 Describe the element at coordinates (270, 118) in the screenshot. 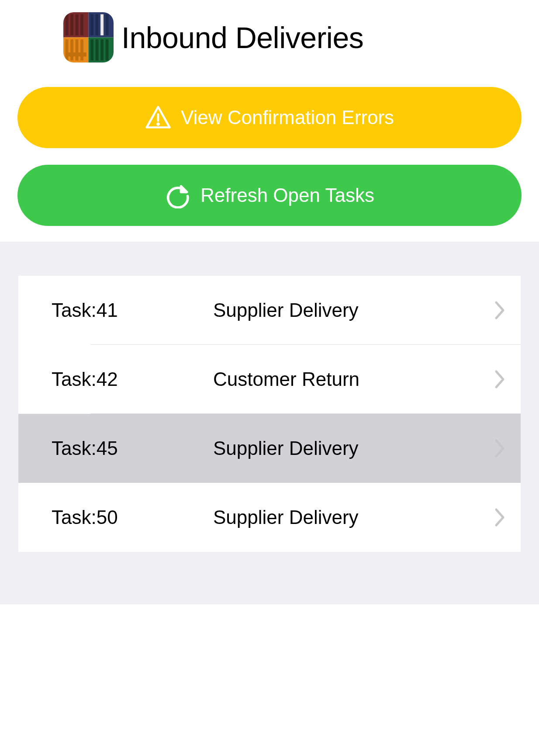

I see `view-errors-button: View Confirmation Errors` at that location.